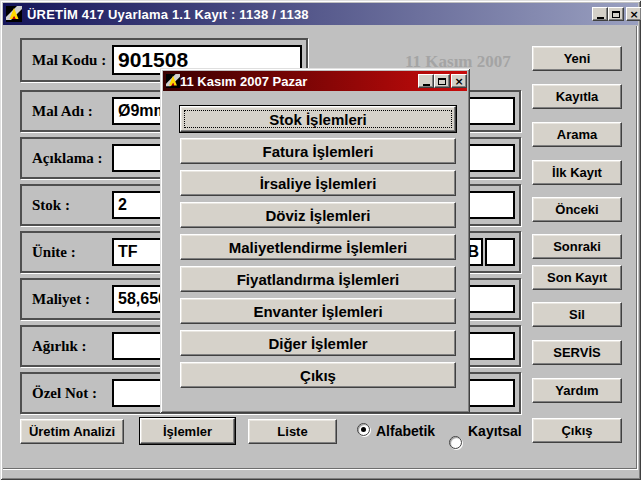 This screenshot has height=480, width=641. Describe the element at coordinates (64, 393) in the screenshot. I see `field-label: Özel Not :` at that location.